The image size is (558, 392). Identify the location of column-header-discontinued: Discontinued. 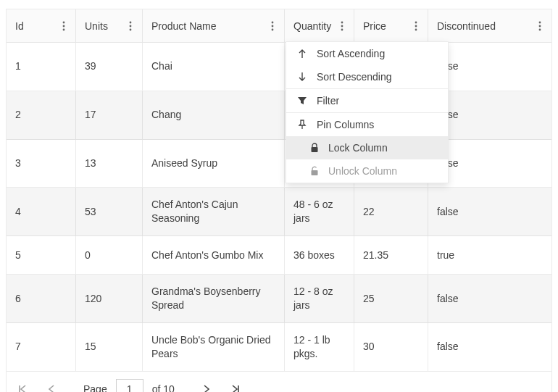
(490, 26).